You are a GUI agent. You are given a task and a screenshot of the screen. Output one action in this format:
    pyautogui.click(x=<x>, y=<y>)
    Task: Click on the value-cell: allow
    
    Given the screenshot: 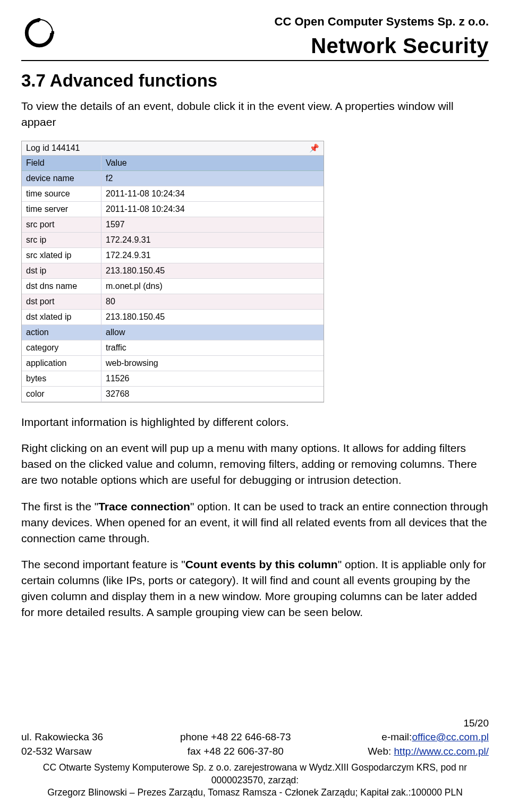 What is the action you would take?
    pyautogui.click(x=212, y=332)
    